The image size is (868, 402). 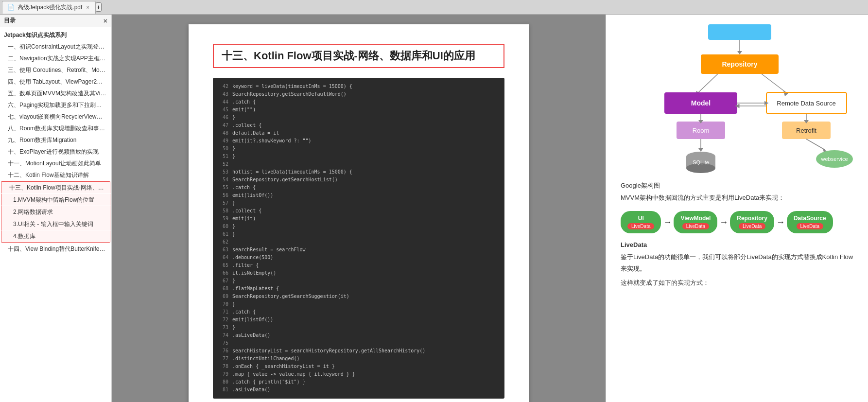 What do you see at coordinates (359, 390) in the screenshot?
I see `code-line: 81 .asLiveData()` at bounding box center [359, 390].